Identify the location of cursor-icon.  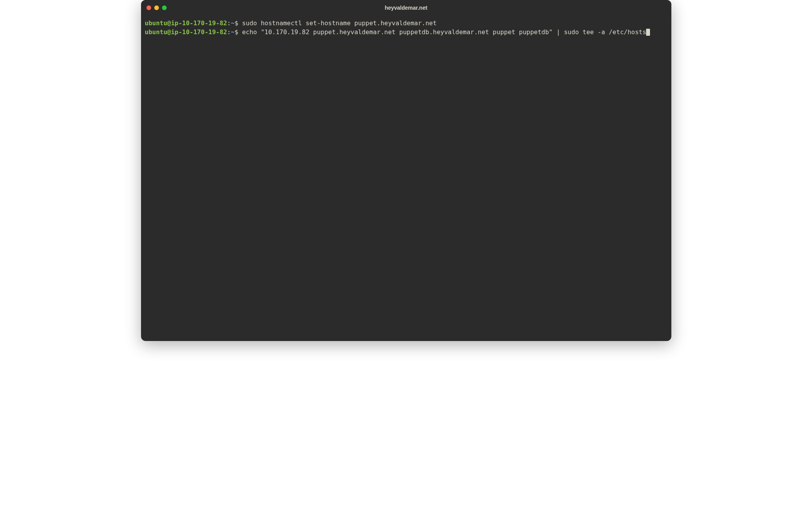
(648, 32).